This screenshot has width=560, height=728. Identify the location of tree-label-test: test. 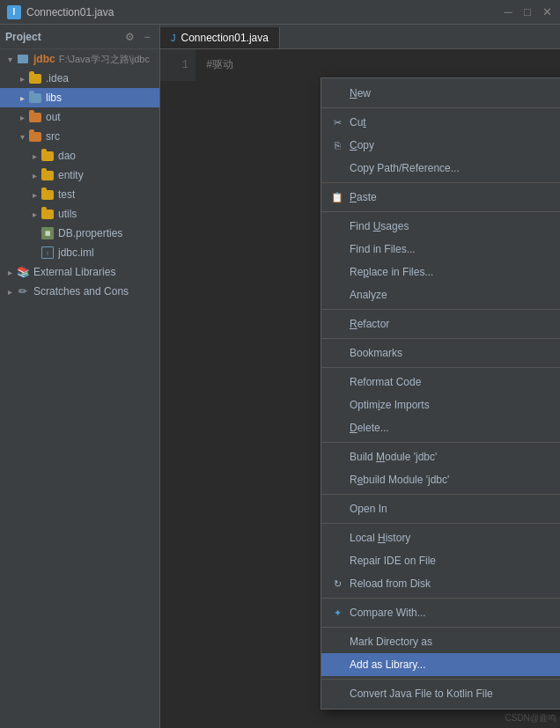
(67, 195).